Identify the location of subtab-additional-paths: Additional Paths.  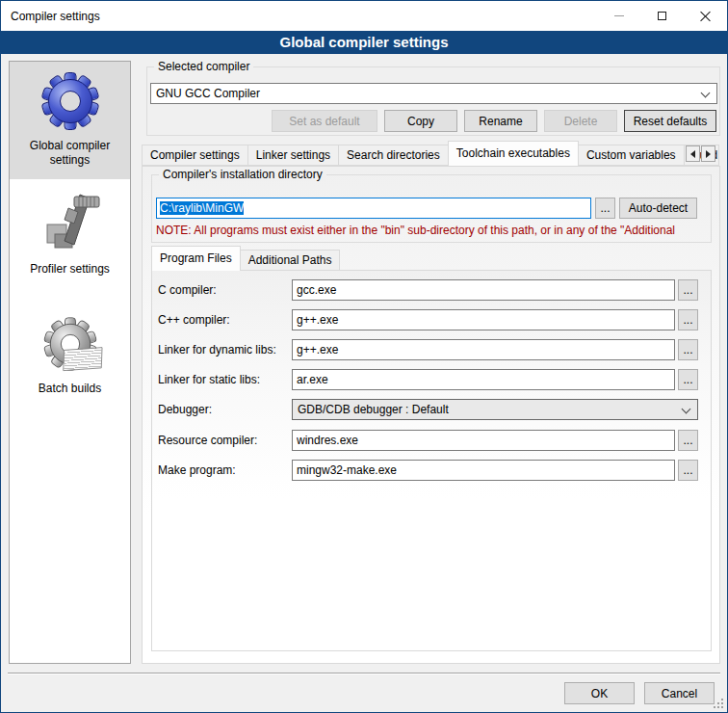
(291, 260).